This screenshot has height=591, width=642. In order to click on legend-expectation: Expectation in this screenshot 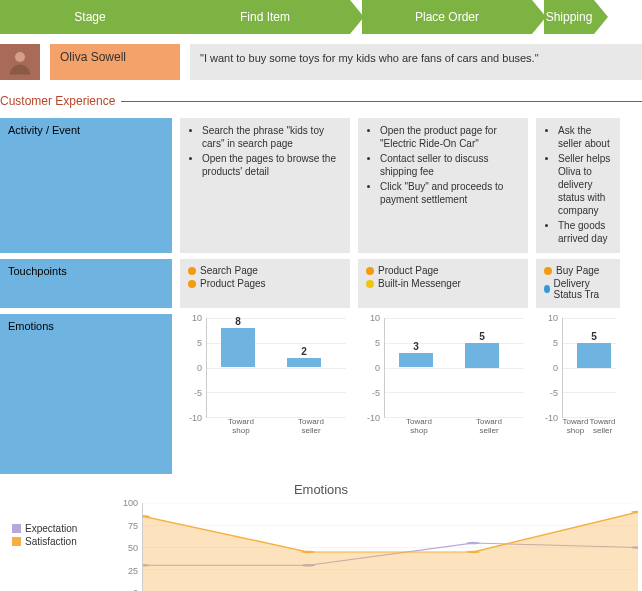, I will do `click(58, 528)`.